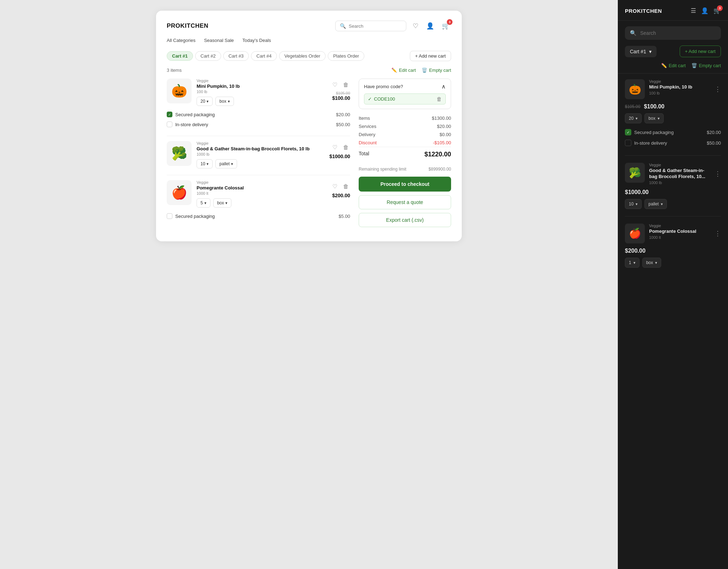 The height and width of the screenshot is (569, 728). I want to click on qty-selector: 20, so click(205, 101).